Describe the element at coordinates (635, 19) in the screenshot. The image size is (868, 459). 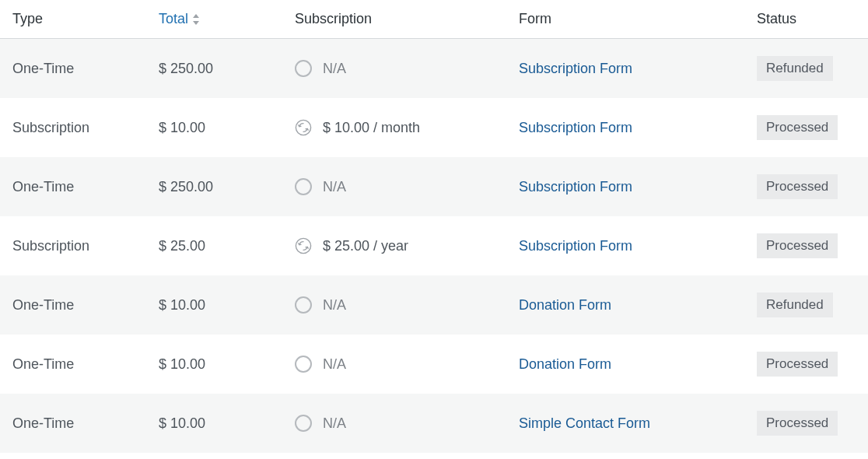
I see `column-header-form: Form` at that location.